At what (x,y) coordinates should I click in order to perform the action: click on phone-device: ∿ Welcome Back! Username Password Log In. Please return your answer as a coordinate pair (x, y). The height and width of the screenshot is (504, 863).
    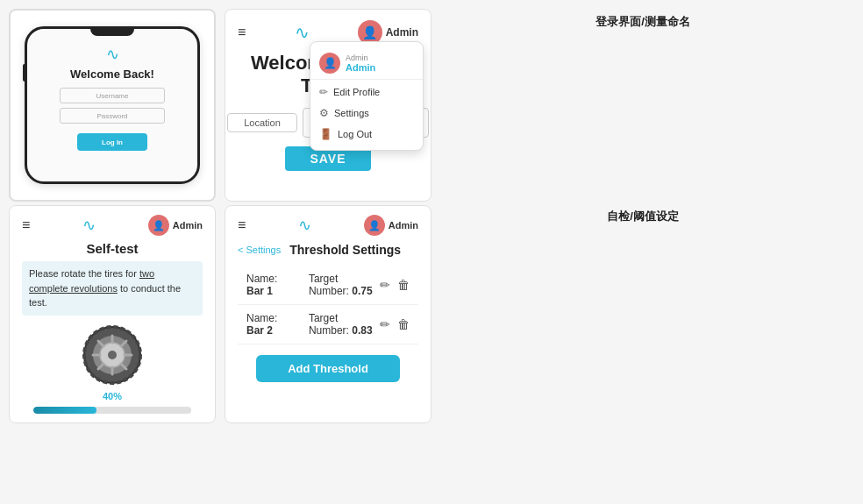
    Looking at the image, I should click on (112, 105).